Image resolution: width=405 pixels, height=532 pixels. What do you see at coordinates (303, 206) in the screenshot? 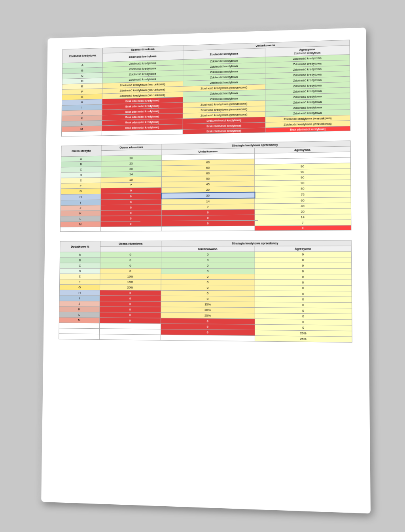
I see `cell-val: 40` at bounding box center [303, 206].